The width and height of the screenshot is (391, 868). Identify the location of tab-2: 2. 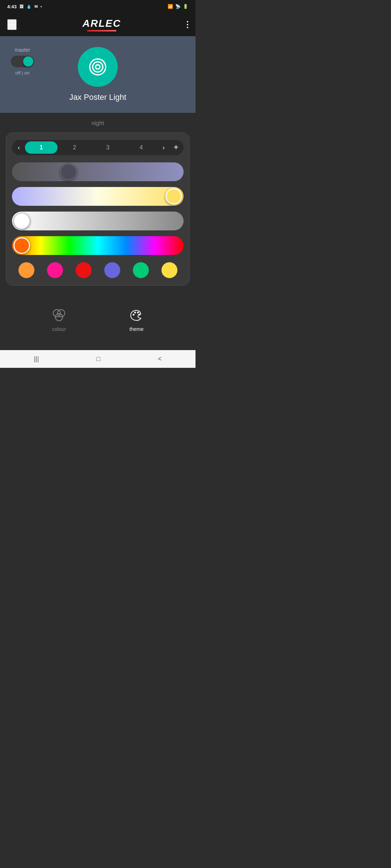
(75, 148).